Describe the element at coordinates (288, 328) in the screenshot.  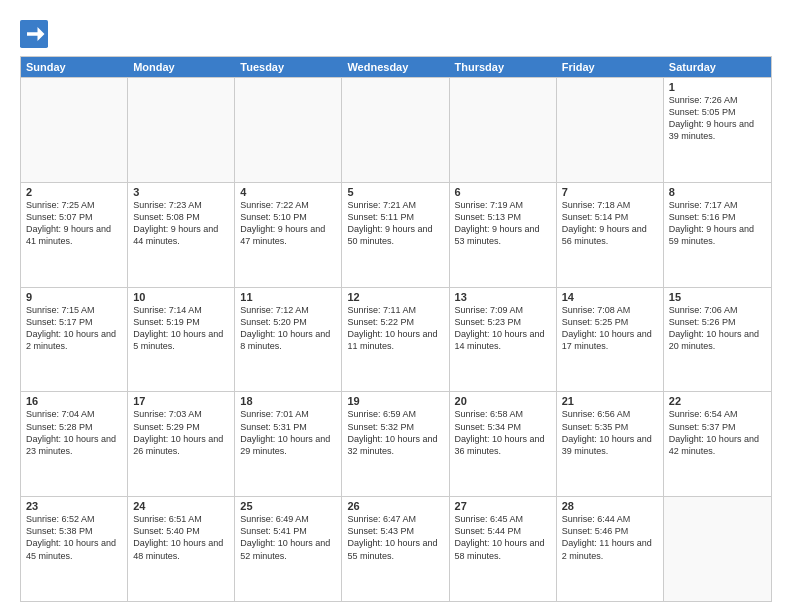
I see `day-info: Sunrise: 7:12 AM Sunset: 5:20 PM Dayligh…` at that location.